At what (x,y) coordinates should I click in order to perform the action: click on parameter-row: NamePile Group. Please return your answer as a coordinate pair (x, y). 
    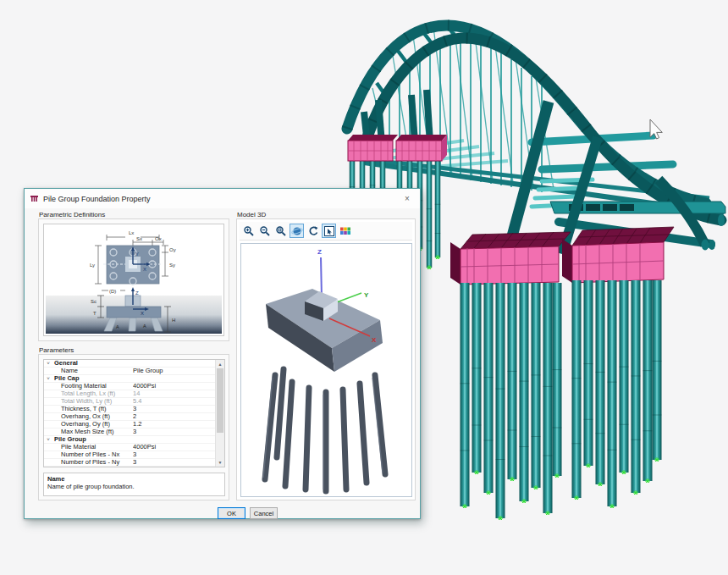
    Looking at the image, I should click on (130, 371).